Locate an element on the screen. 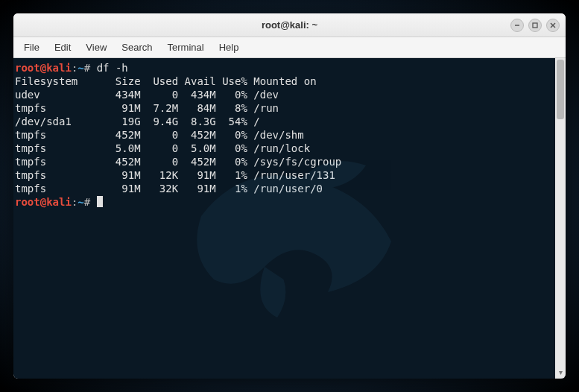  menu-terminal: Terminal is located at coordinates (186, 48).